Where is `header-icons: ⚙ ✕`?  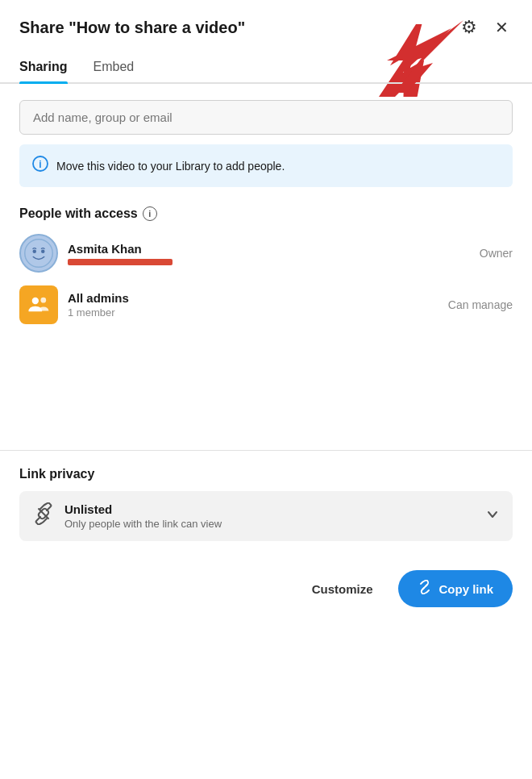 header-icons: ⚙ ✕ is located at coordinates (485, 27).